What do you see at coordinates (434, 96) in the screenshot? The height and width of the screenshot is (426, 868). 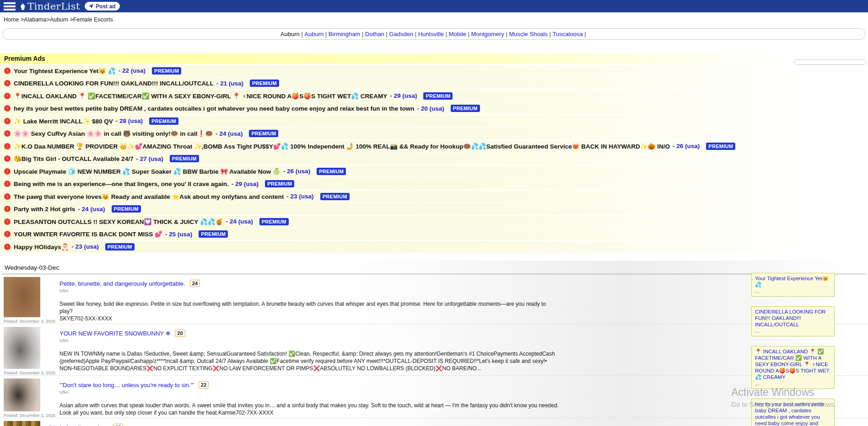 I see `premium-ad-row: ↑ 📍INCALL OAKLAND 📍 ✅FACETIME/CAR✅ WITH …` at bounding box center [434, 96].